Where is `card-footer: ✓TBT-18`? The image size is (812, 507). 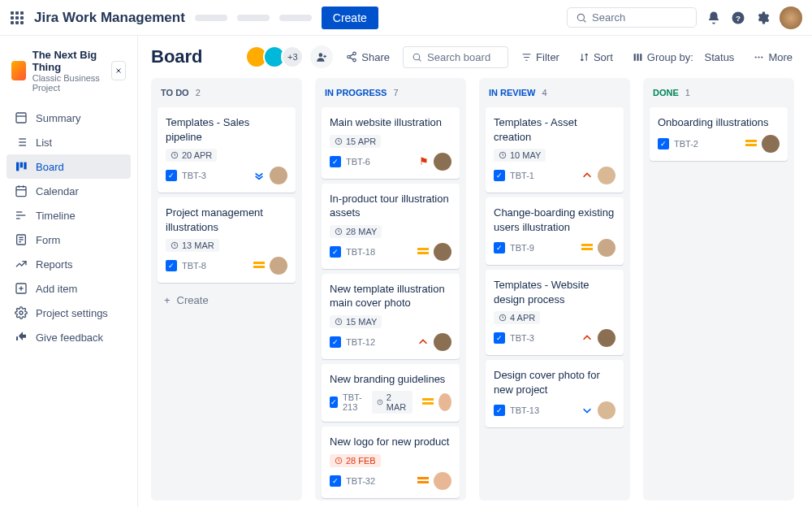 card-footer: ✓TBT-18 is located at coordinates (391, 252).